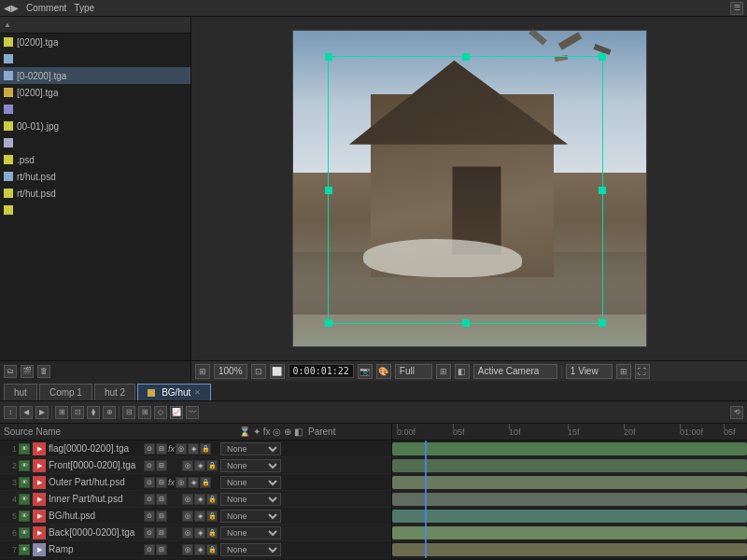 This screenshot has width=747, height=560. What do you see at coordinates (384, 371) in the screenshot?
I see `color-space-btn: 🎨` at bounding box center [384, 371].